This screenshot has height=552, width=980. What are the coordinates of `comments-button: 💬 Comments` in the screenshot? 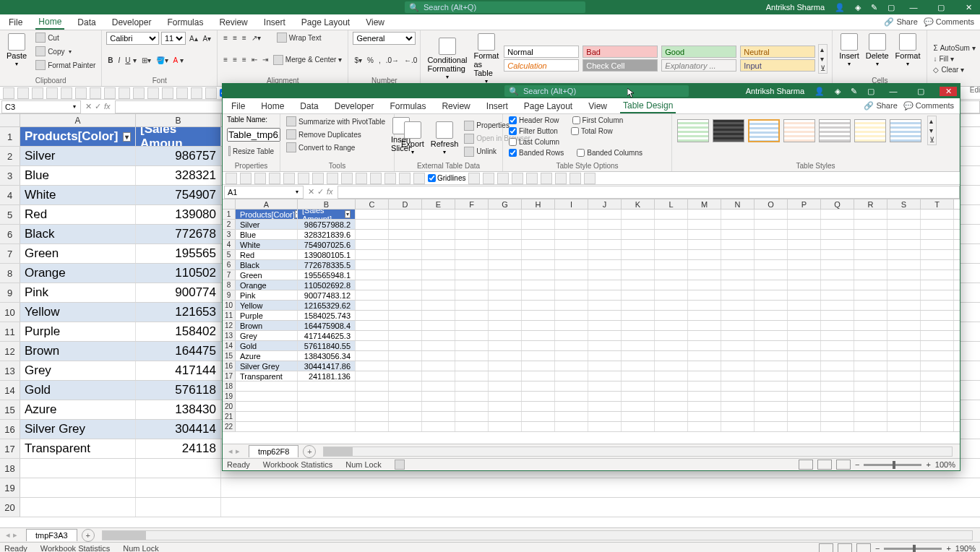 It's located at (929, 105).